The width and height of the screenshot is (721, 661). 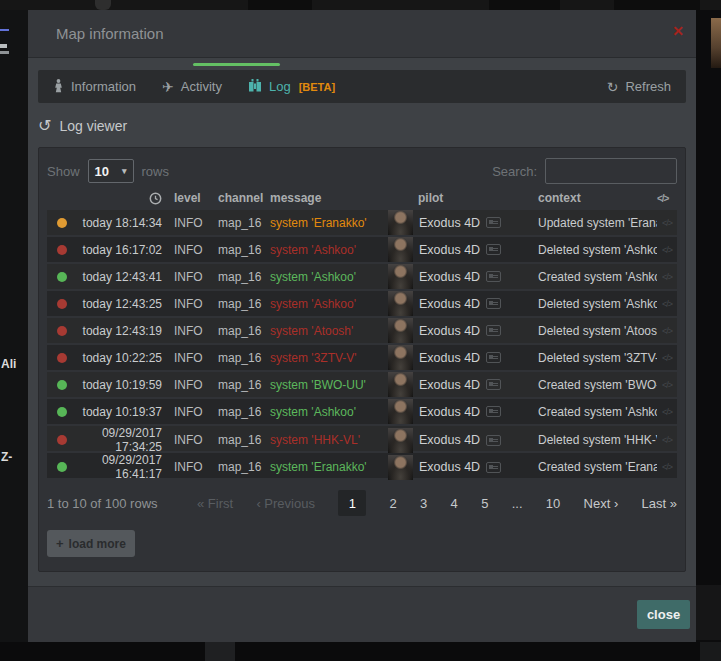 I want to click on table-row: today 10:22:25 INFO map_16 system '3ZTV-…, so click(x=362, y=358).